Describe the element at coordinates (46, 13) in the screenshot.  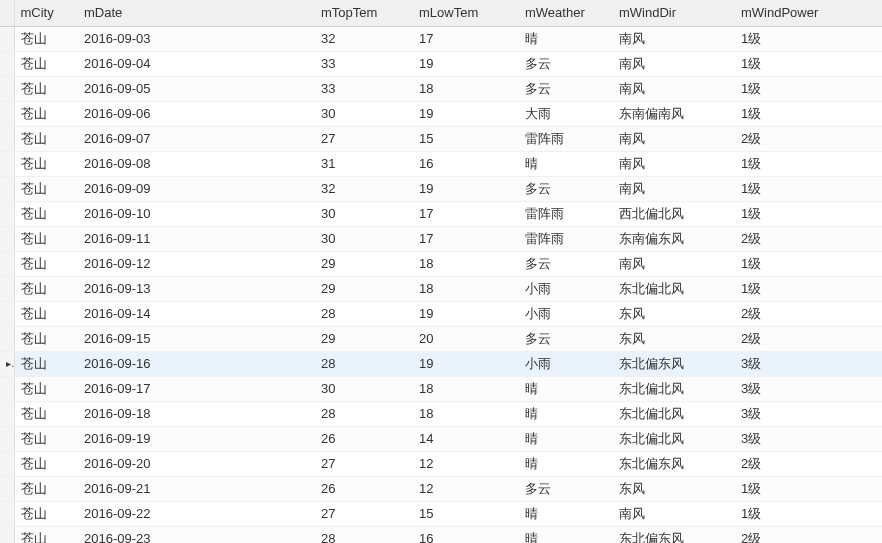
I see `column-header-city: mCity` at that location.